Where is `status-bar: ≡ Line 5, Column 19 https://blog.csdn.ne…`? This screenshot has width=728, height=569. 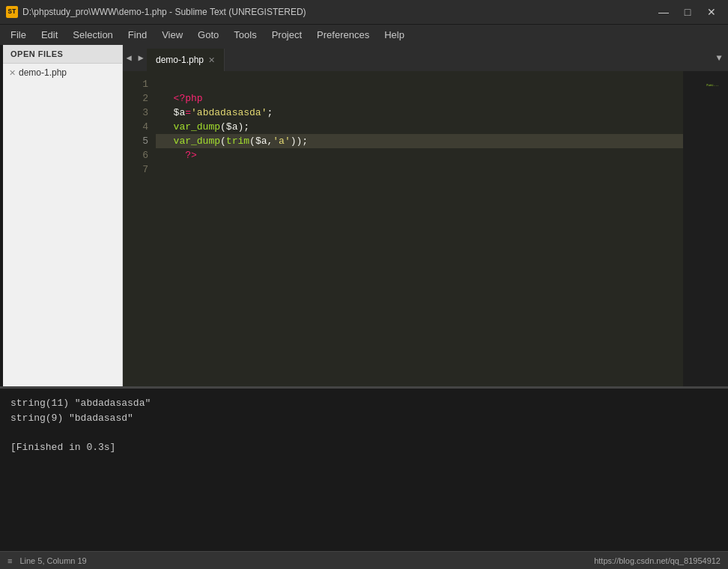
status-bar: ≡ Line 5, Column 19 https://blog.csdn.ne… is located at coordinates (364, 560).